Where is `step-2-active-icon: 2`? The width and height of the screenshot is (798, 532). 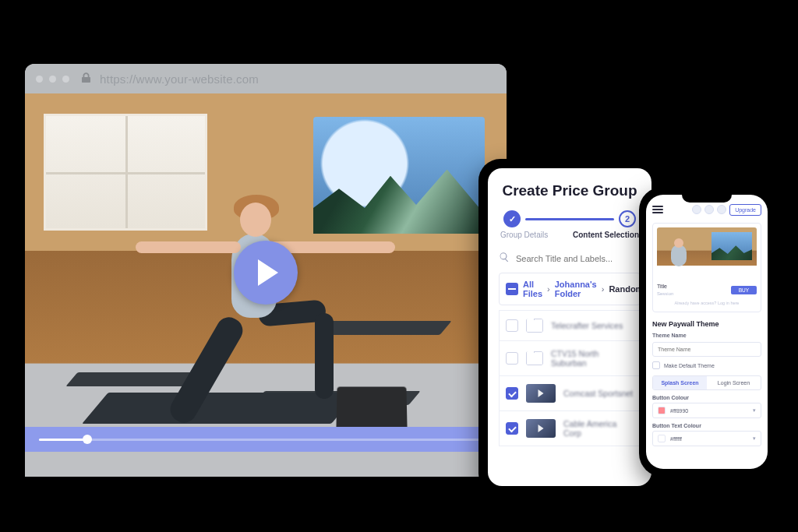 step-2-active-icon: 2 is located at coordinates (627, 219).